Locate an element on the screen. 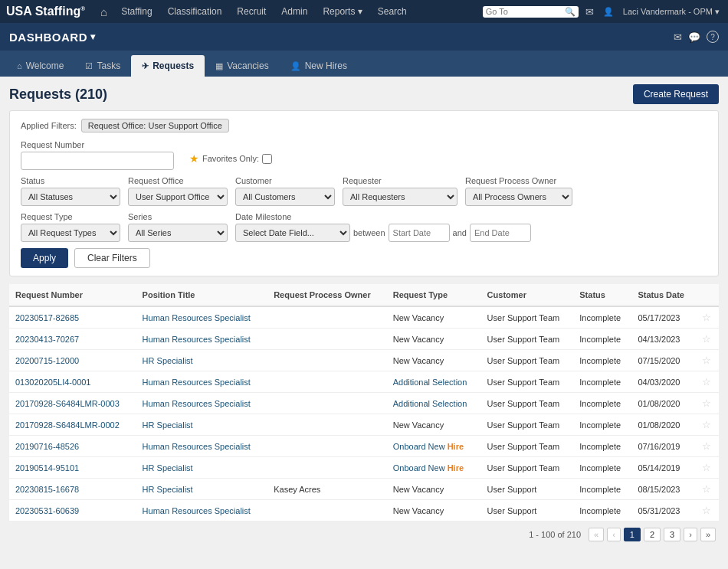  cell-position-title: Human Resources Specialist is located at coordinates (202, 511).